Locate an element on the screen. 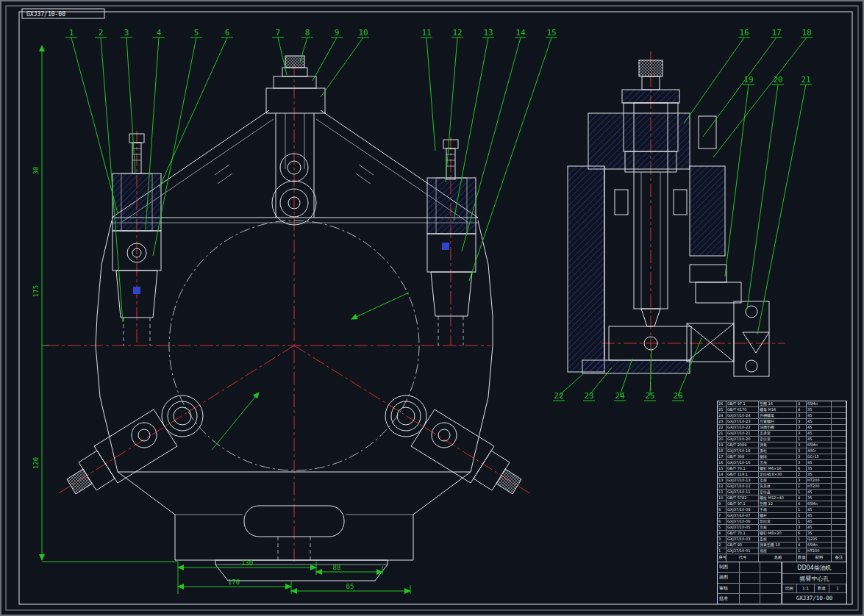 The image size is (864, 616). frame-title-label: GXJ37/10-00 is located at coordinates (46, 15).